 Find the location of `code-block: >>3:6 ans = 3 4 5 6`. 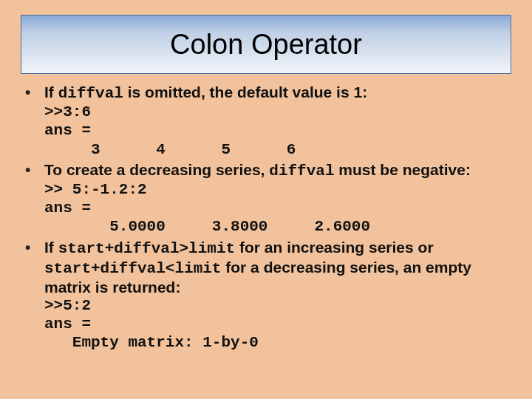

code-block: >>3:6 ans = 3 4 5 6 is located at coordinates (278, 131).